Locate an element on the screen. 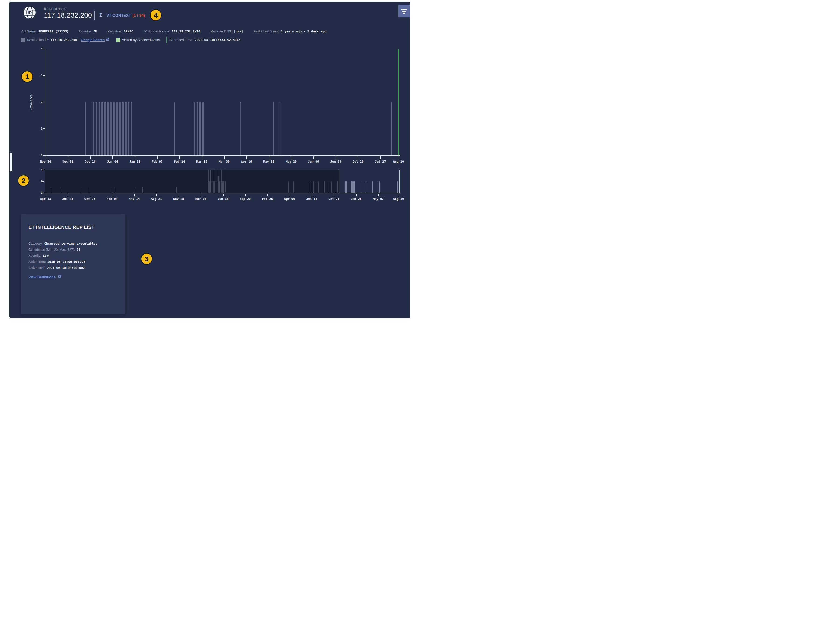 This screenshot has height=644, width=828. field-label: Active until: is located at coordinates (37, 268).